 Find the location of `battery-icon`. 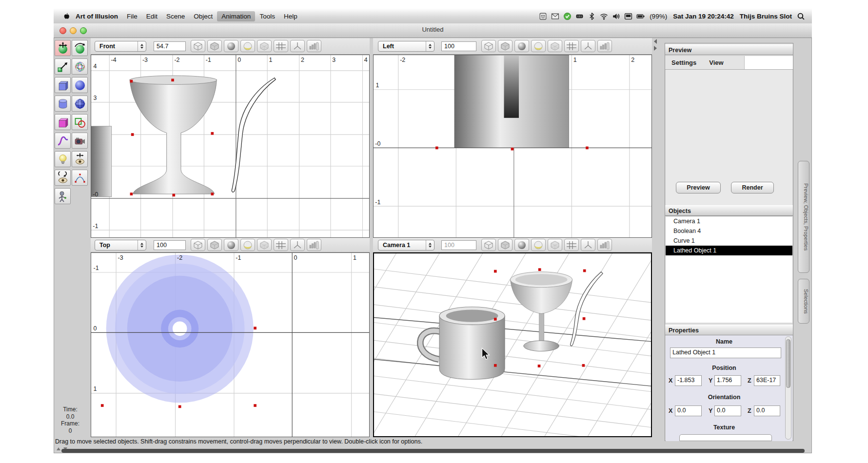

battery-icon is located at coordinates (641, 17).